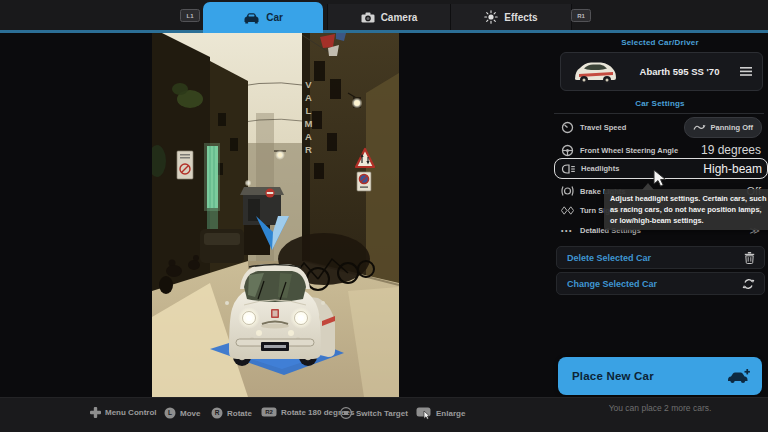  I want to click on tab-effects: Effects, so click(511, 17).